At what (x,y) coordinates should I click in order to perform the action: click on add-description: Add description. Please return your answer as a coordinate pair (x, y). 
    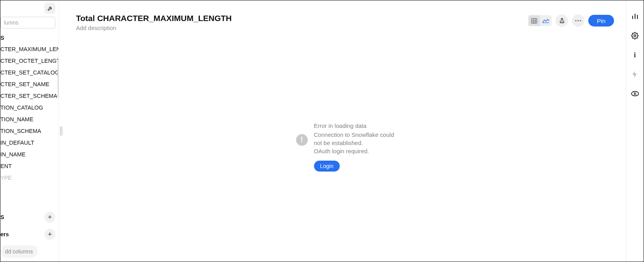
    Looking at the image, I should click on (154, 28).